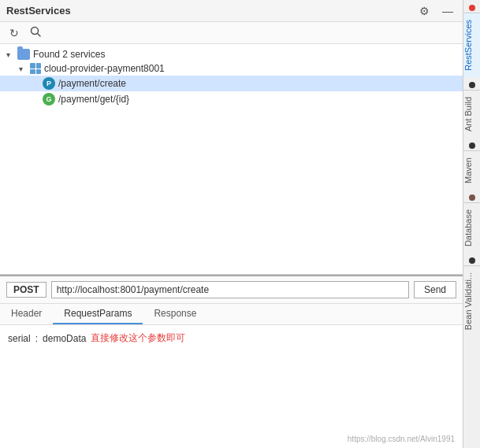 This screenshot has height=448, width=480. I want to click on endpoint-get: G /payment/get/{id}, so click(232, 99).